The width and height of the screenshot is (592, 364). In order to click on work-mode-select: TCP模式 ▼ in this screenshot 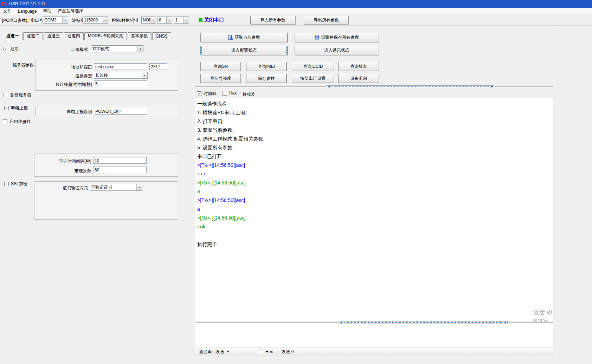, I will do `click(117, 49)`.